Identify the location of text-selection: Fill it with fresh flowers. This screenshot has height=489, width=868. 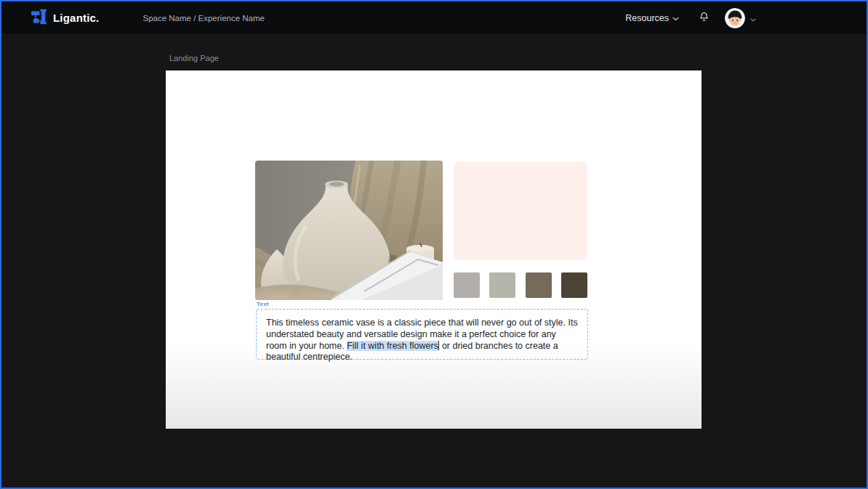
(393, 346).